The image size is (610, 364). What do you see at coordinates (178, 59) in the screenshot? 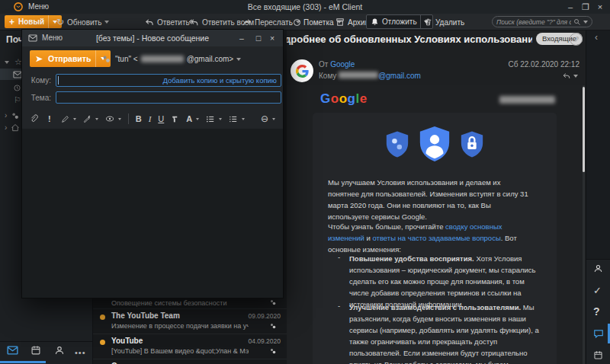
I see `from-account-selector: "tun" <@gmail.com>` at bounding box center [178, 59].